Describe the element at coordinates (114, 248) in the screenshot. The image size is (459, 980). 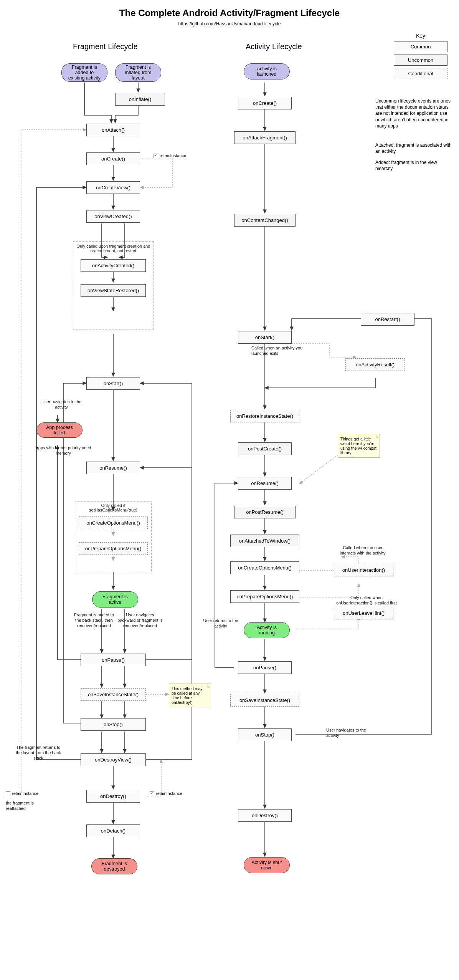
I see `fragment-creation-label: Only called upon fragment creation and r…` at that location.